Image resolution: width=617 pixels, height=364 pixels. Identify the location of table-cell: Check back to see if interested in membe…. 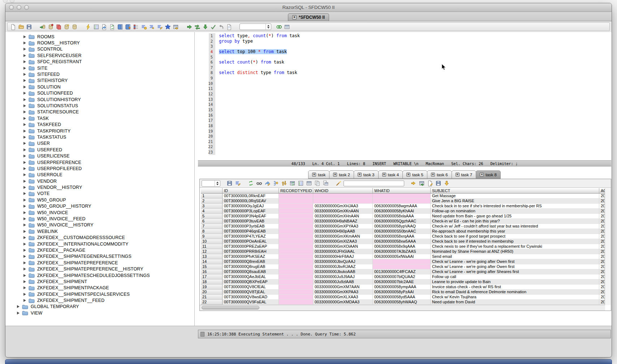
(515, 242).